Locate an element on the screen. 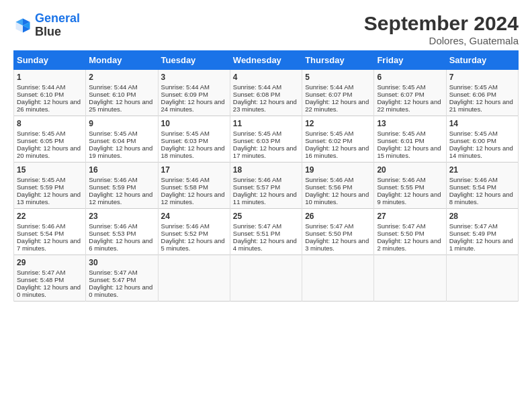 Image resolution: width=532 pixels, height=411 pixels. day-number: 14 is located at coordinates (482, 124).